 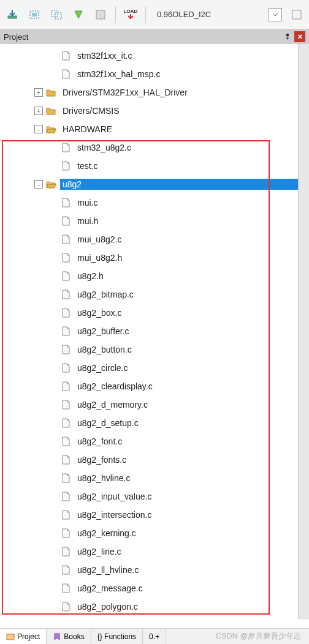 What do you see at coordinates (187, 258) in the screenshot?
I see `tree-item-label: mui_u8g2.h` at bounding box center [187, 258].